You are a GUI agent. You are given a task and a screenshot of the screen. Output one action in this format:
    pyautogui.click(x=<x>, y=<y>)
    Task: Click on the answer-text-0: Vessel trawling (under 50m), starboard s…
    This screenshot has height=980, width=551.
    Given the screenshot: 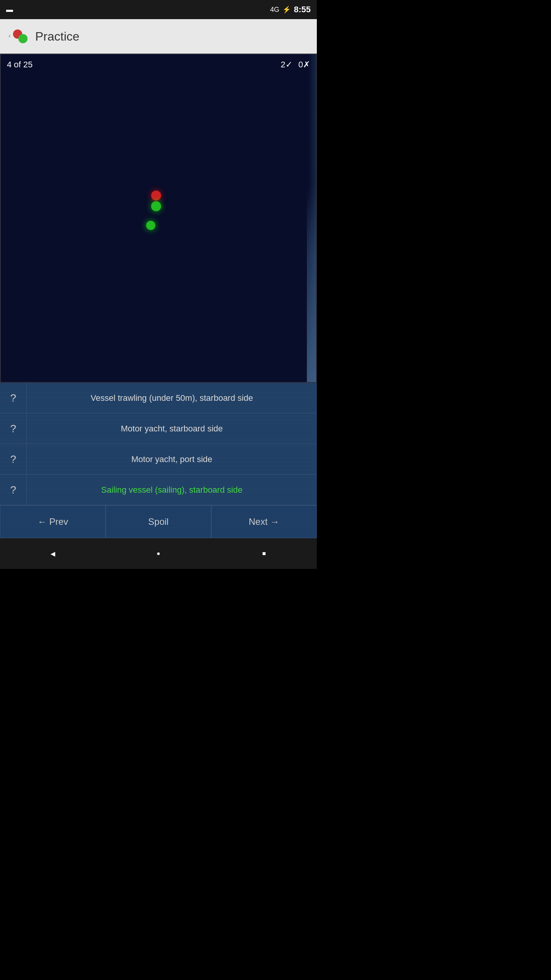 What is the action you would take?
    pyautogui.click(x=172, y=398)
    